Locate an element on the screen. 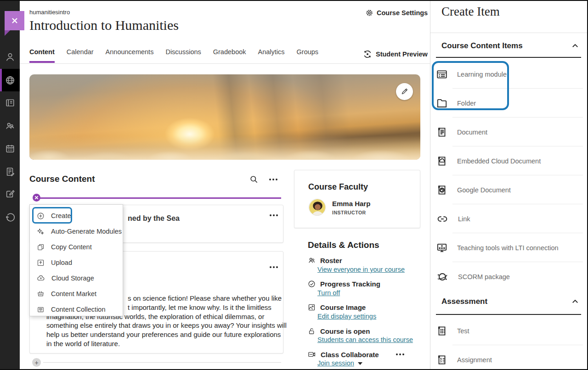 This screenshot has width=588, height=370. menu-item-auto-generate-modules: Auto-Generate Modules is located at coordinates (76, 231).